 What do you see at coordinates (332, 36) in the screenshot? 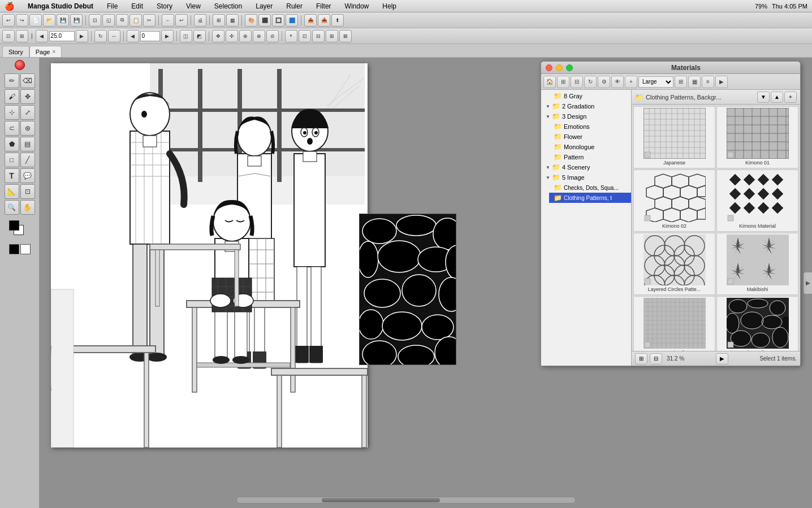
I see `snap-btn4: ⊞` at bounding box center [332, 36].